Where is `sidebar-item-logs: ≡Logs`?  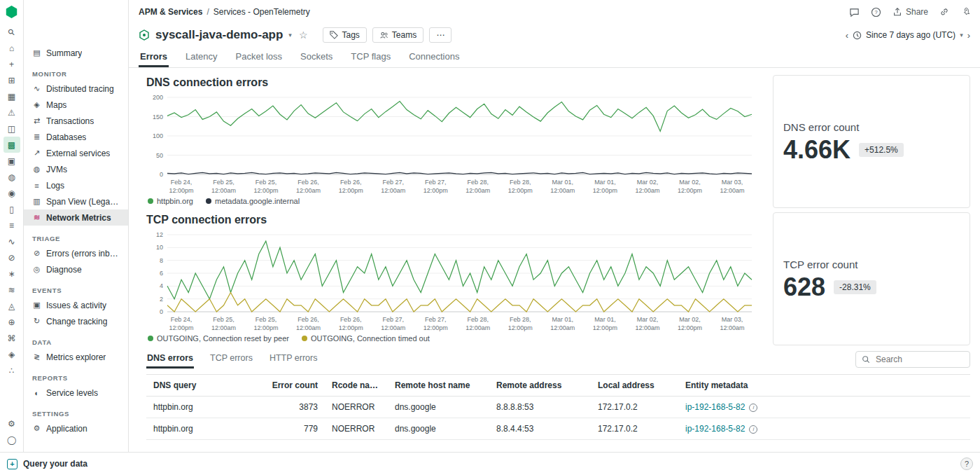
sidebar-item-logs: ≡Logs is located at coordinates (76, 185).